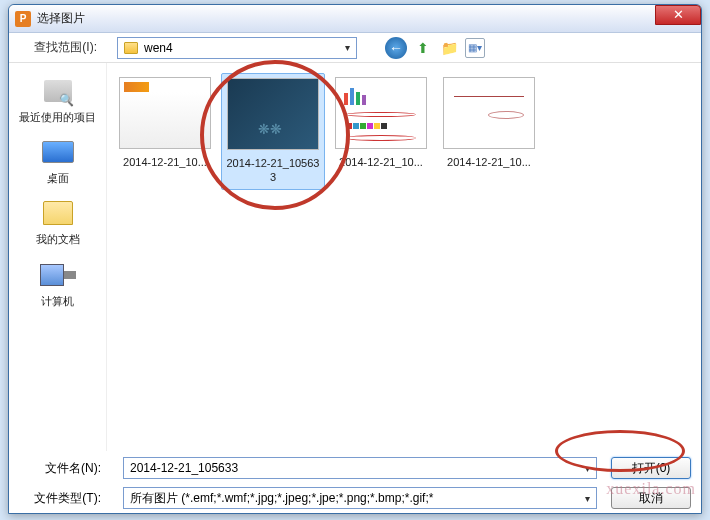  Describe the element at coordinates (273, 170) in the screenshot. I see `file-label: 2014-12-21_105633` at that location.